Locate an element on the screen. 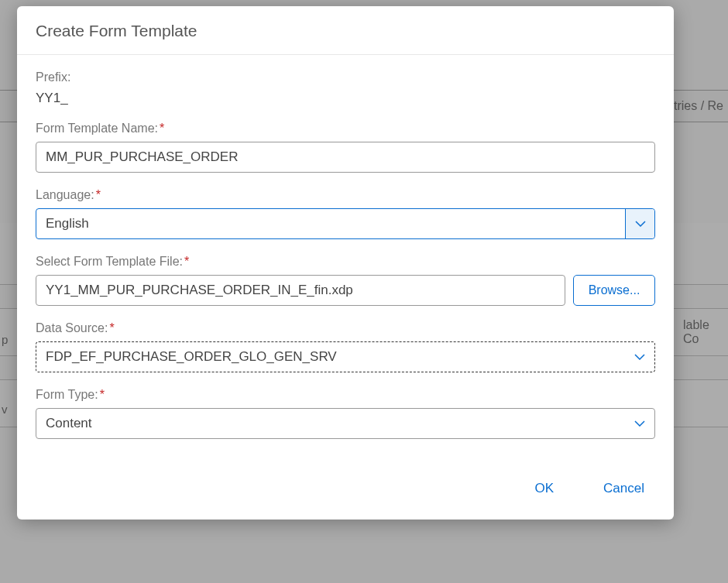 The image size is (728, 583). template-name-input is located at coordinates (345, 157).